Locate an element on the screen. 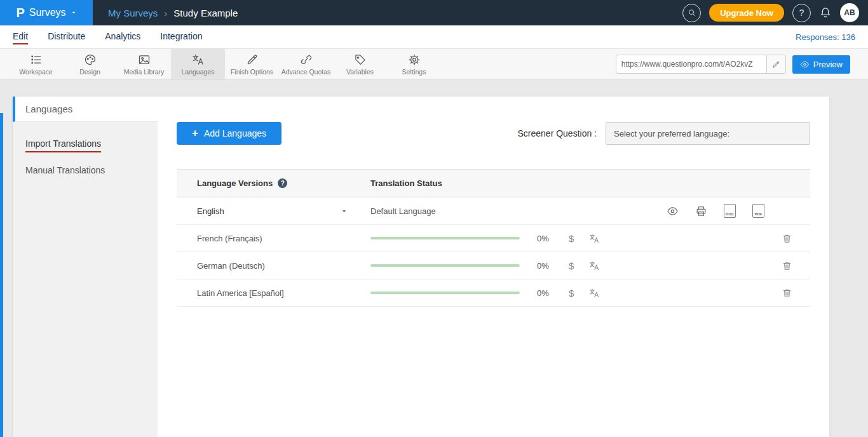 The image size is (868, 437). module-nav: Edit Distribute Analytics Integration Re… is located at coordinates (434, 37).